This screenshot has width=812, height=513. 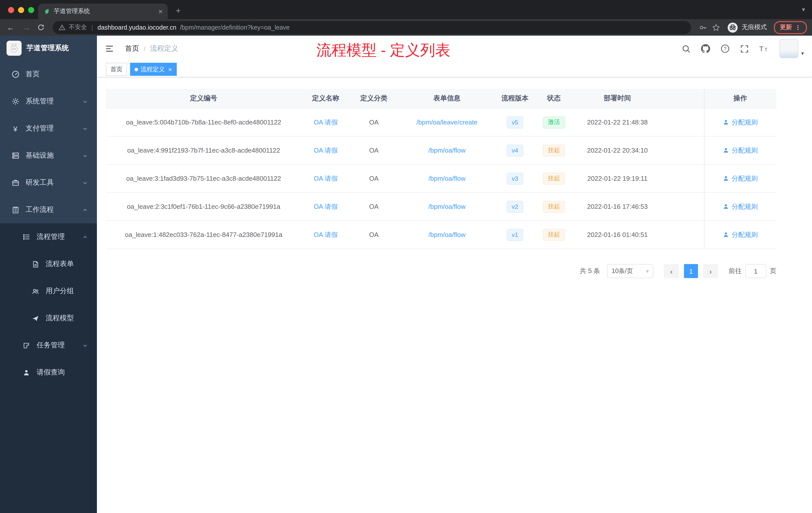 I want to click on form-info-link: /bpm/oa/leave/create, so click(x=447, y=122).